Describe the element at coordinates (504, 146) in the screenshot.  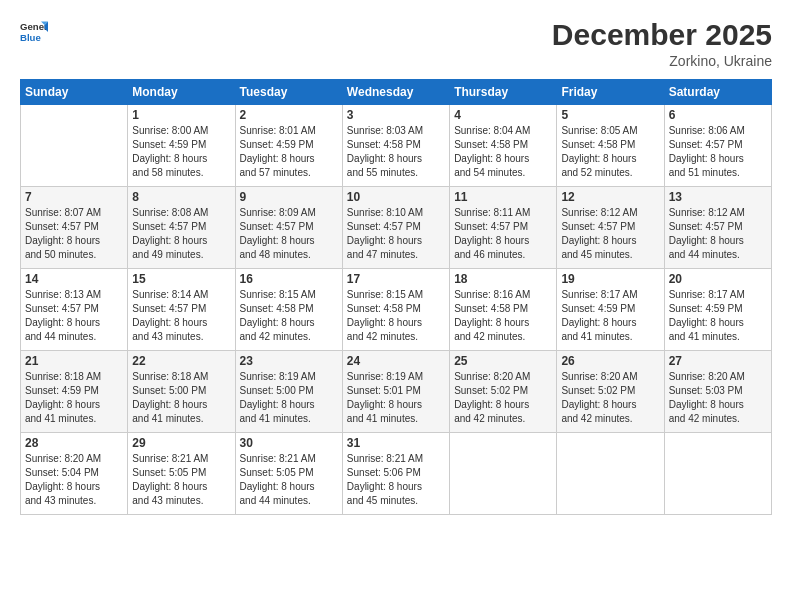
I see `day-cell: 4Sunrise: 8:04 AMSunset: 4:58 PMDaylight…` at that location.